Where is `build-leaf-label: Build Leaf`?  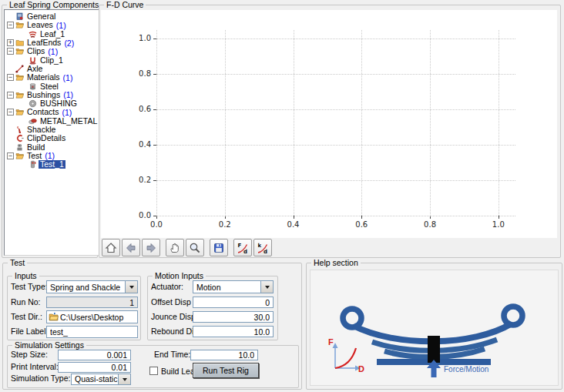
build-leaf-label: Build Leaf is located at coordinates (179, 371).